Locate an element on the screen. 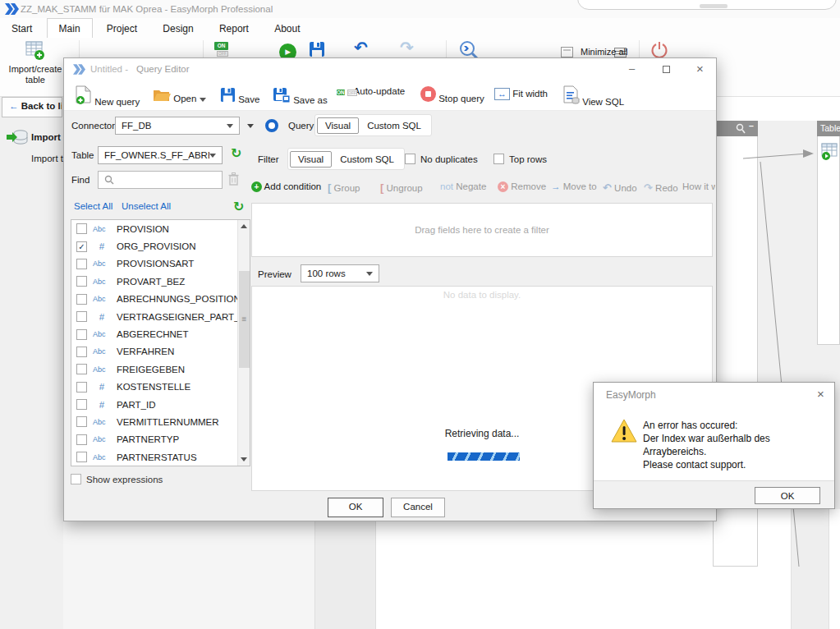 Image resolution: width=840 pixels, height=629 pixels. cancel-button: Cancel is located at coordinates (418, 507).